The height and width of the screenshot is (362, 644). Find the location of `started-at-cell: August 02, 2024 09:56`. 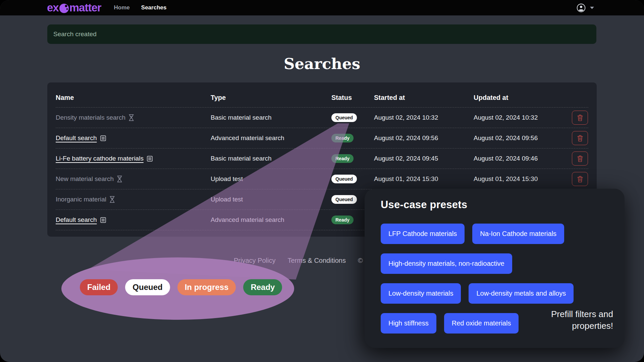

started-at-cell: August 02, 2024 09:56 is located at coordinates (424, 138).